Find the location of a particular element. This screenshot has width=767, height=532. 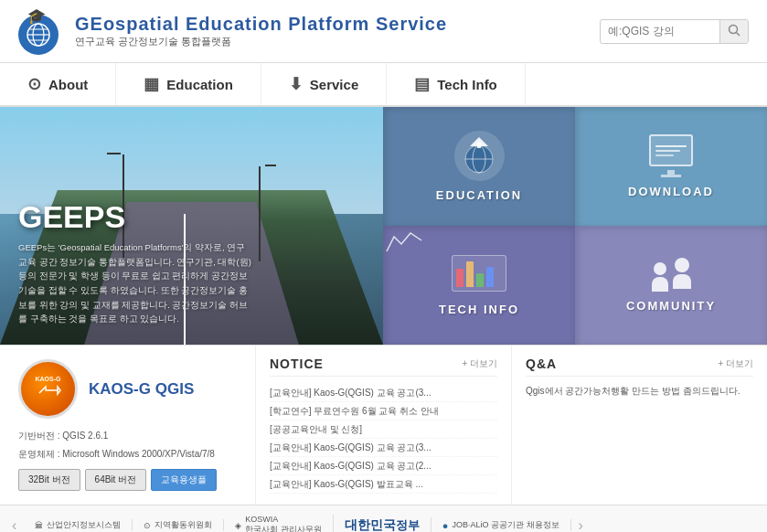

monitor-line1 is located at coordinates (671, 146).